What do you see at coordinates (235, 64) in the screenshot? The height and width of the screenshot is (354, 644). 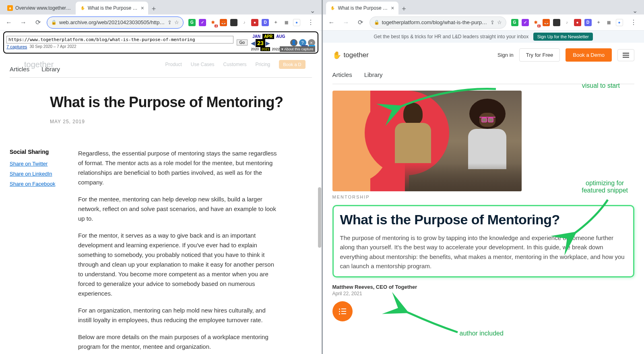 I see `nav-item: Customers` at bounding box center [235, 64].